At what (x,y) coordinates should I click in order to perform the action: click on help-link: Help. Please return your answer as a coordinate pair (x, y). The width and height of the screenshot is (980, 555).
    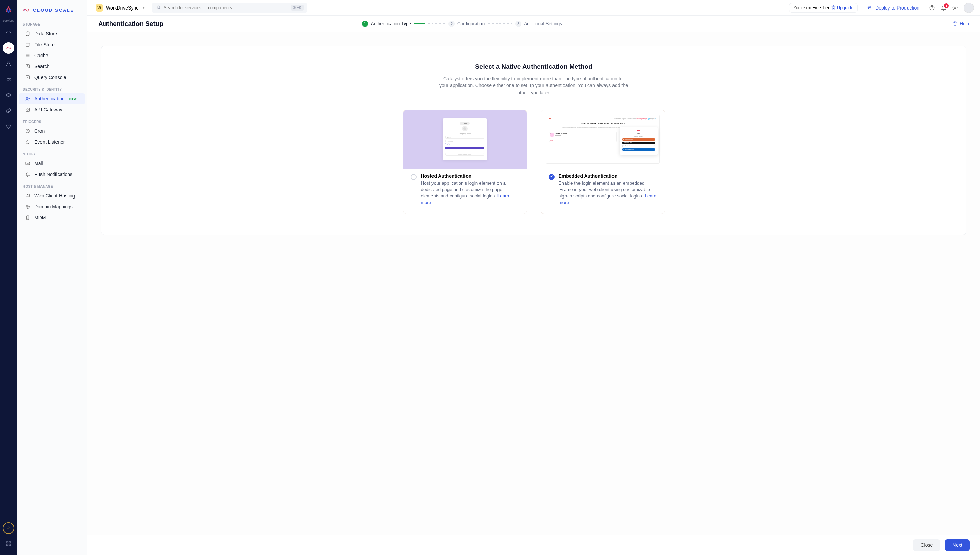
    Looking at the image, I should click on (961, 24).